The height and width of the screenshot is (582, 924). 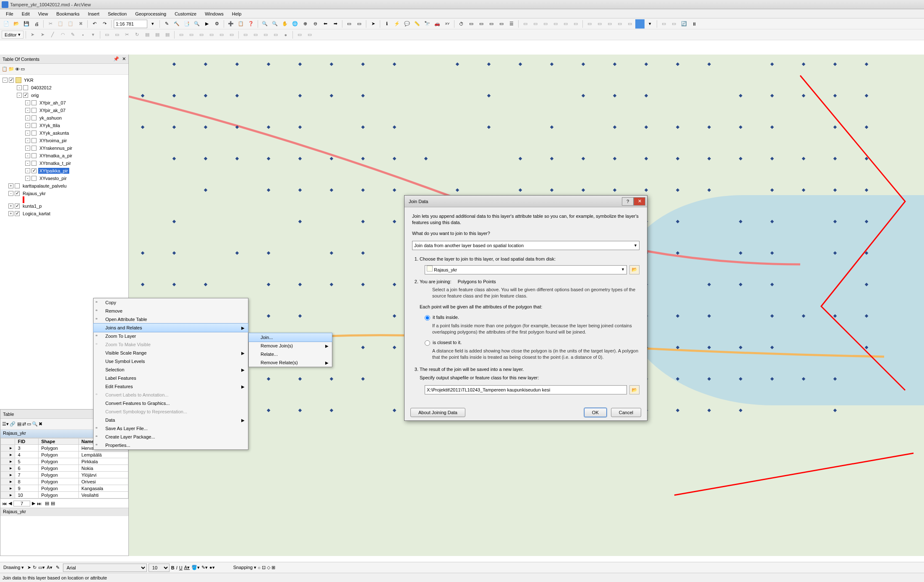 What do you see at coordinates (27, 482) in the screenshot?
I see `cell: 8` at bounding box center [27, 482].